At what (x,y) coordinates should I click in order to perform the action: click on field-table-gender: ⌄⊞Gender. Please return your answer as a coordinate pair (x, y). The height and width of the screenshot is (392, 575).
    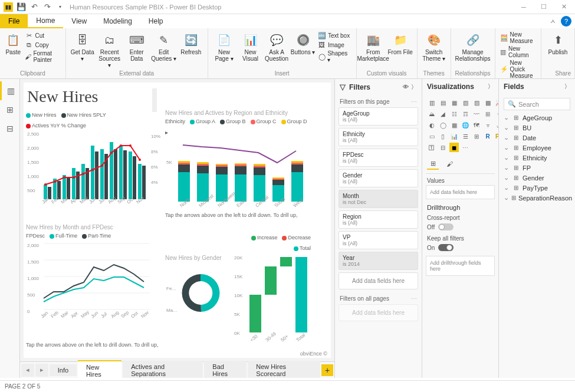
    Looking at the image, I should click on (537, 178).